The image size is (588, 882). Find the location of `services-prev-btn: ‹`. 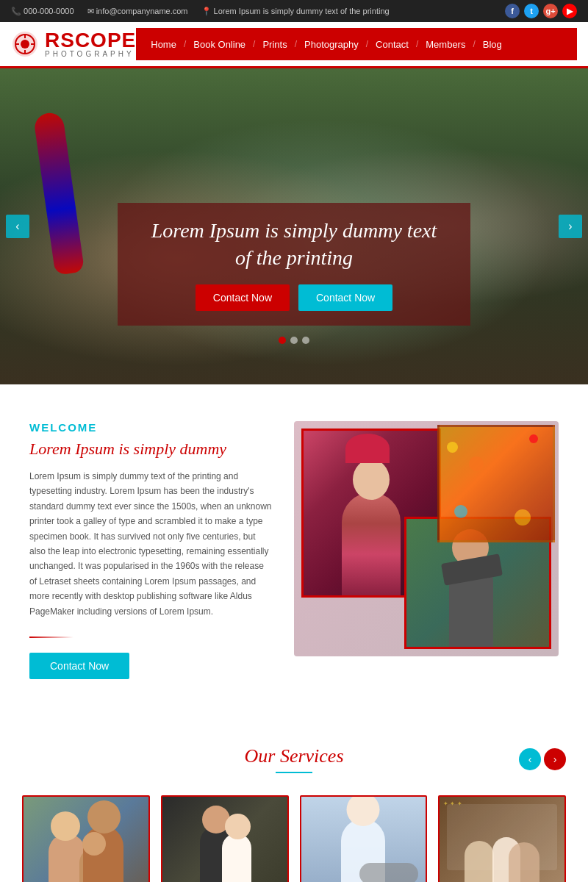

services-prev-btn: ‹ is located at coordinates (530, 759).